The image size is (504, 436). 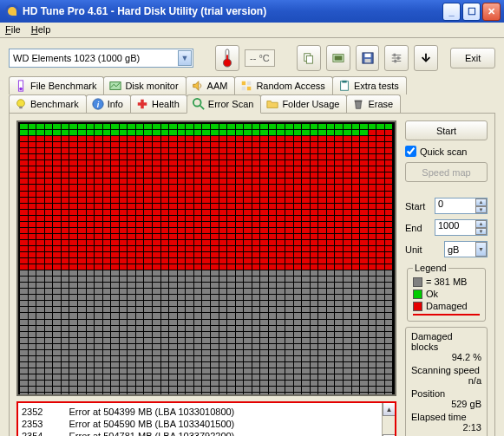 I want to click on window-title: HD Tune Pro 4.61 - Hard Disk Utility (tr…, so click(x=232, y=11).